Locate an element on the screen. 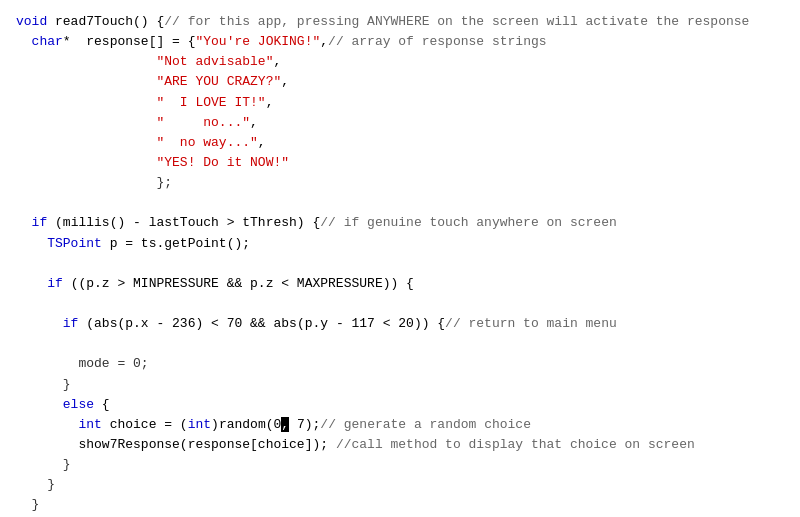 The height and width of the screenshot is (517, 800). fn-millis-1: millis is located at coordinates (86, 222).